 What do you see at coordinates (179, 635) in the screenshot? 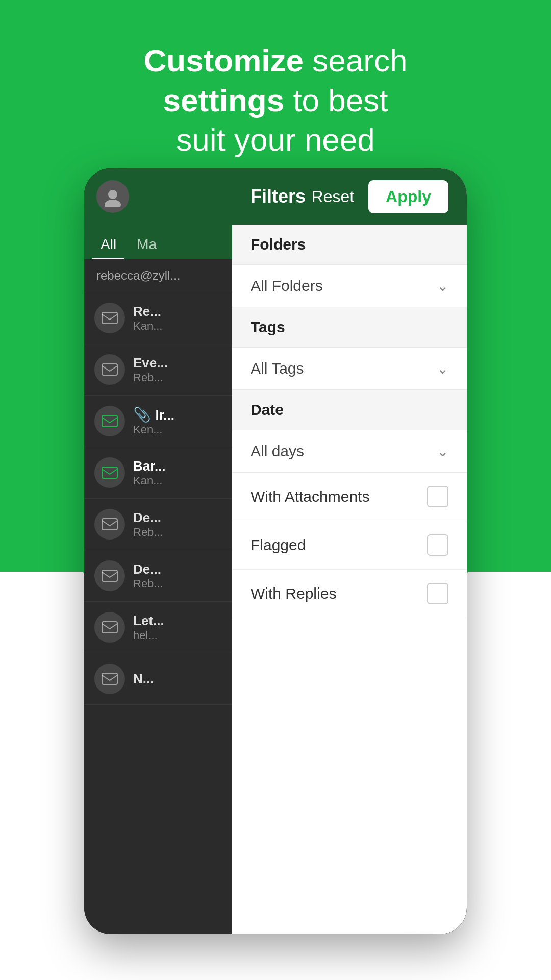
I see `email-preview: hel...` at bounding box center [179, 635].